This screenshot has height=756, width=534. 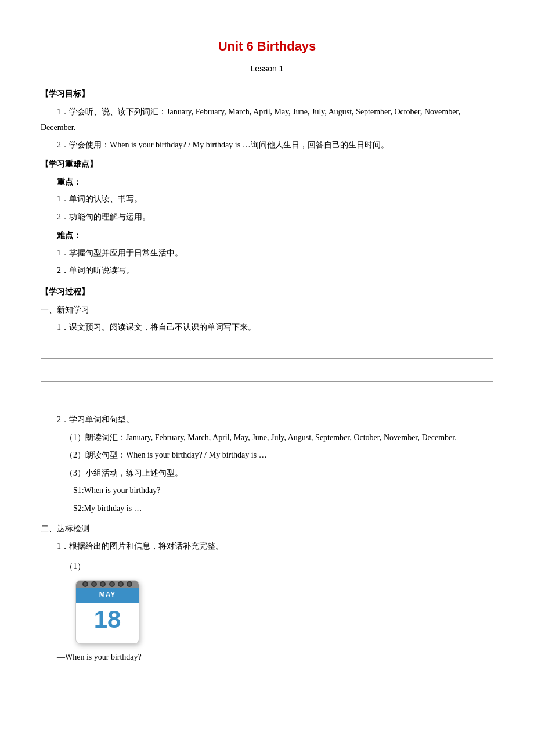 I want to click on difficult-2: 2．单词的听说读写。, so click(x=275, y=271).